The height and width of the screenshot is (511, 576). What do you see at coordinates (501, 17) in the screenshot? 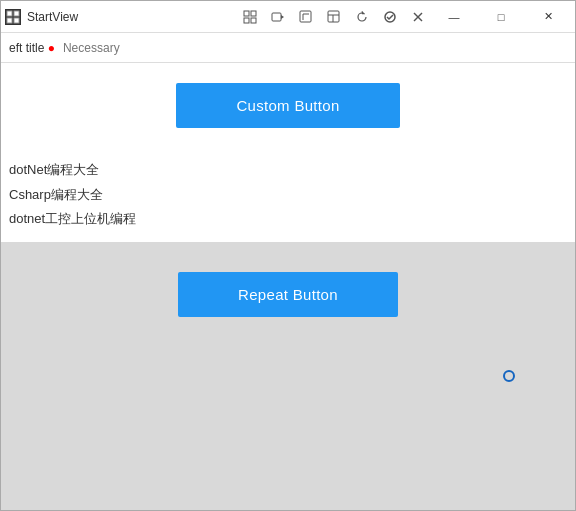
I see `maximize-button: □` at bounding box center [501, 17].